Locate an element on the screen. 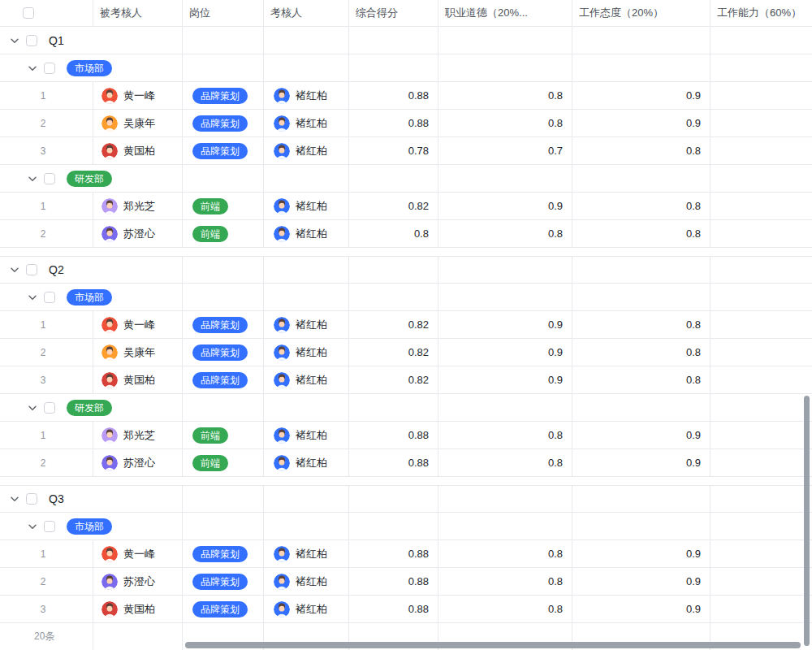 The height and width of the screenshot is (650, 812). person-cell: 郑光芝 is located at coordinates (138, 436).